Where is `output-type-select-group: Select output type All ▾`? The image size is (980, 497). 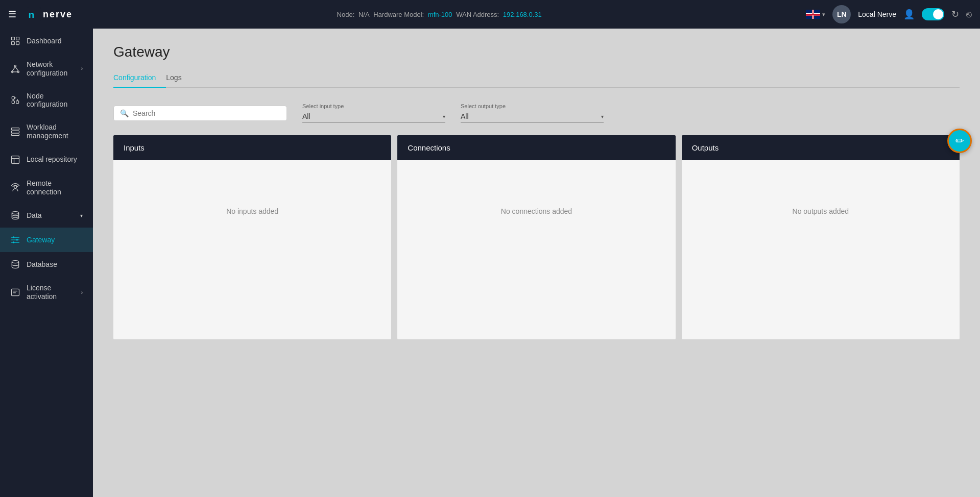 output-type-select-group: Select output type All ▾ is located at coordinates (532, 113).